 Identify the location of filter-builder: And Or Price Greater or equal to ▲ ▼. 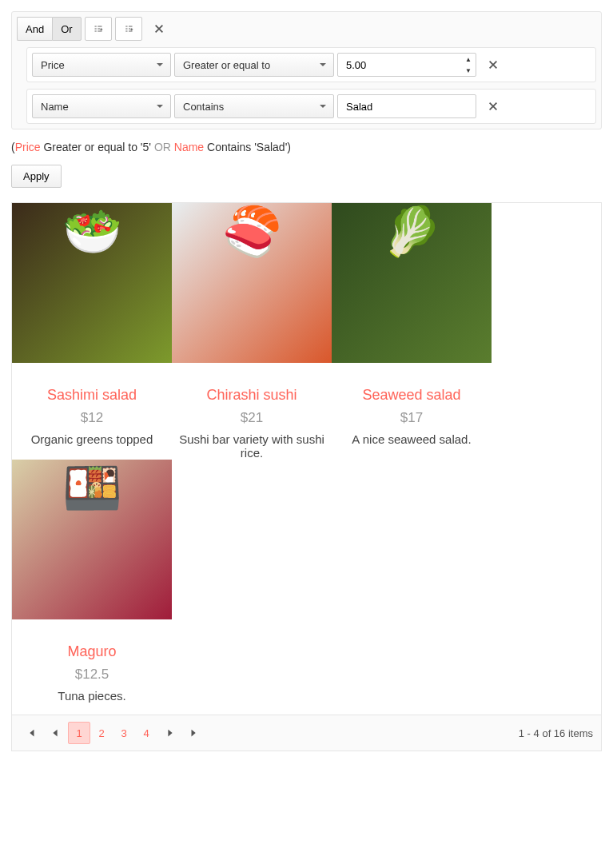
(307, 70).